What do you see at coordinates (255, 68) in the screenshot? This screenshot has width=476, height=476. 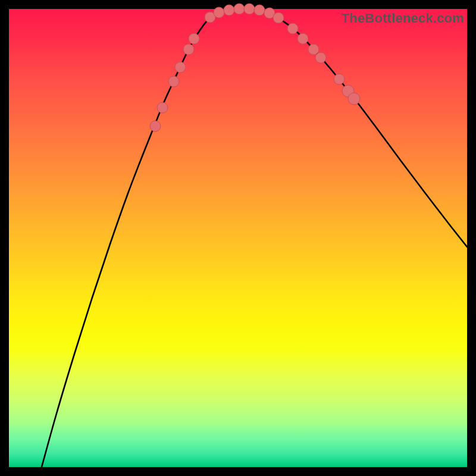 I see `data-markers` at bounding box center [255, 68].